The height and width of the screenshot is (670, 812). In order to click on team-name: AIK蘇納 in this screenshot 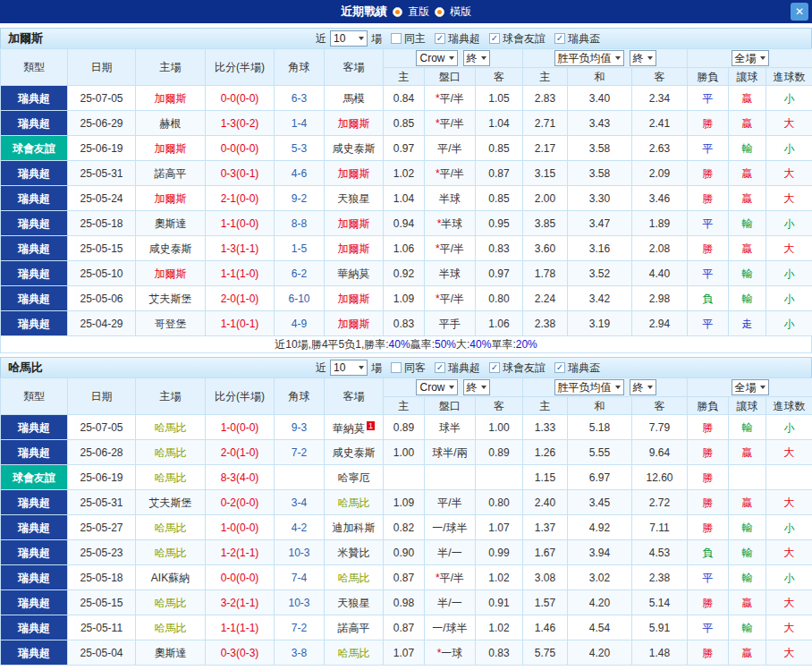, I will do `click(170, 578)`.